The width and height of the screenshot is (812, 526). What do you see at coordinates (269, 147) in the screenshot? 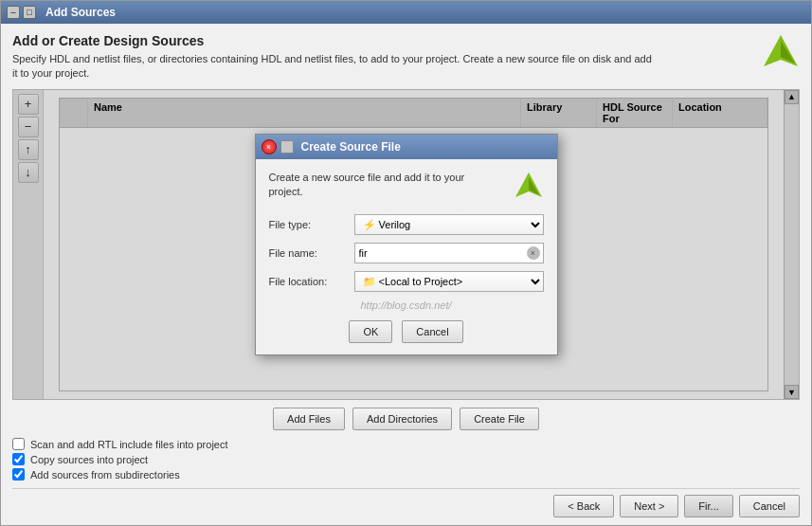
I see `dialog-close-btn: ×` at bounding box center [269, 147].